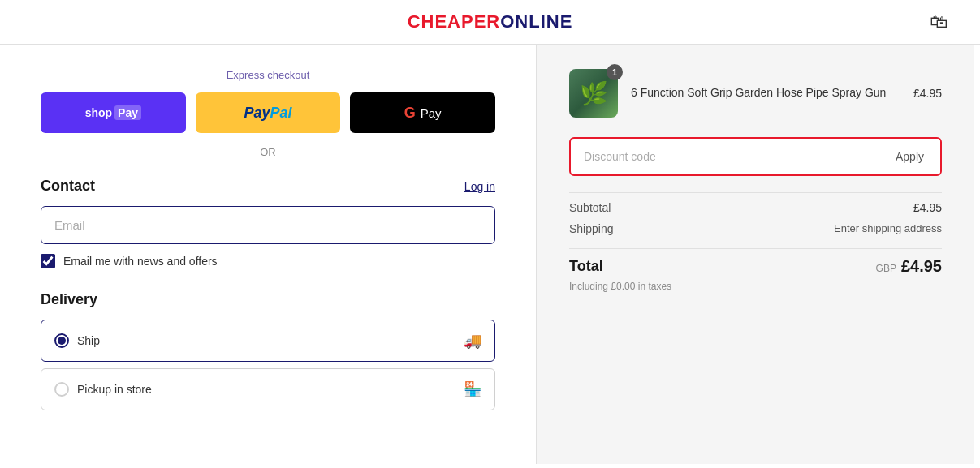  What do you see at coordinates (77, 341) in the screenshot?
I see `ship-option-left: Ship` at bounding box center [77, 341].